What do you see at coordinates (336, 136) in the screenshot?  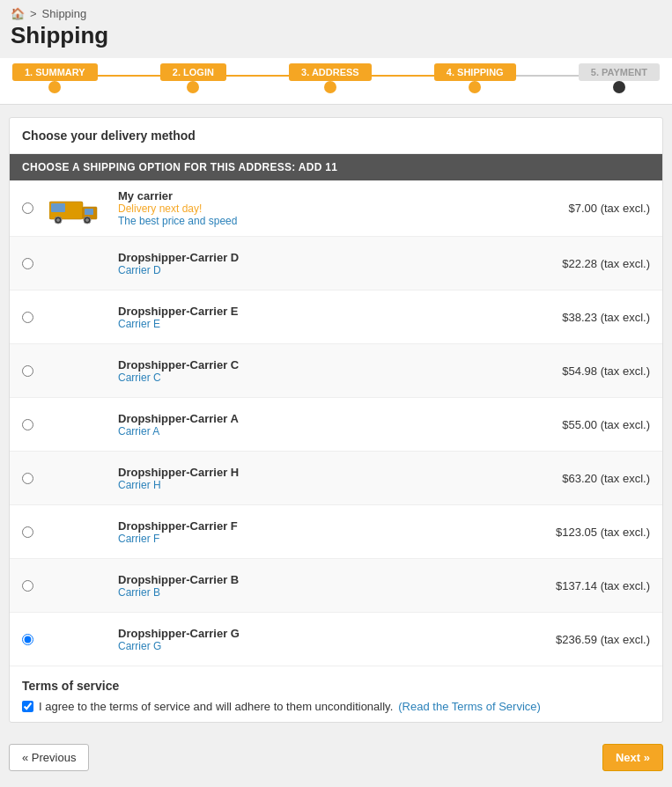 I see `section-title: Choose your delivery method` at bounding box center [336, 136].